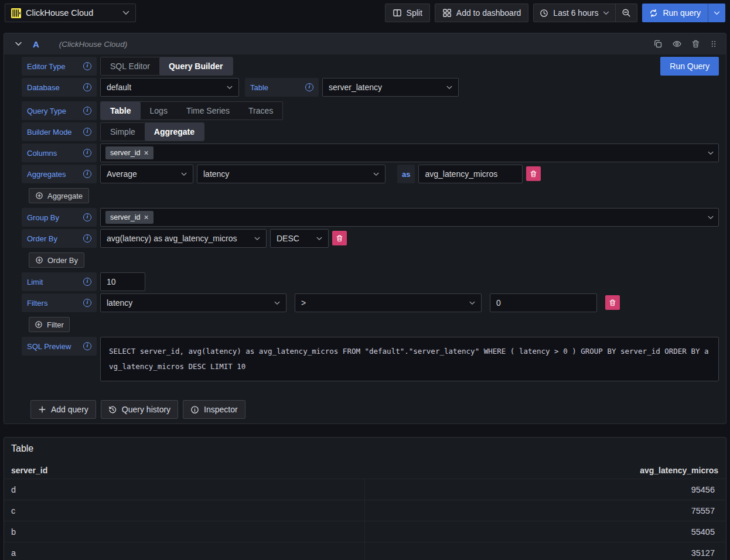 This screenshot has width=730, height=560. I want to click on cell-avg-latency: 55405, so click(545, 532).